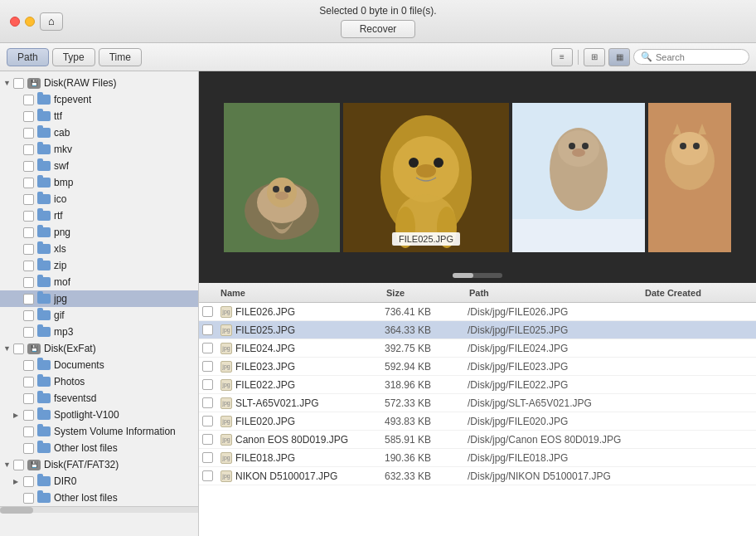 The width and height of the screenshot is (756, 536). Describe the element at coordinates (477, 403) in the screenshot. I see `file-row: jpg SLT-A65V021.JPG 572.33 KB /Disk/jpg/…` at that location.